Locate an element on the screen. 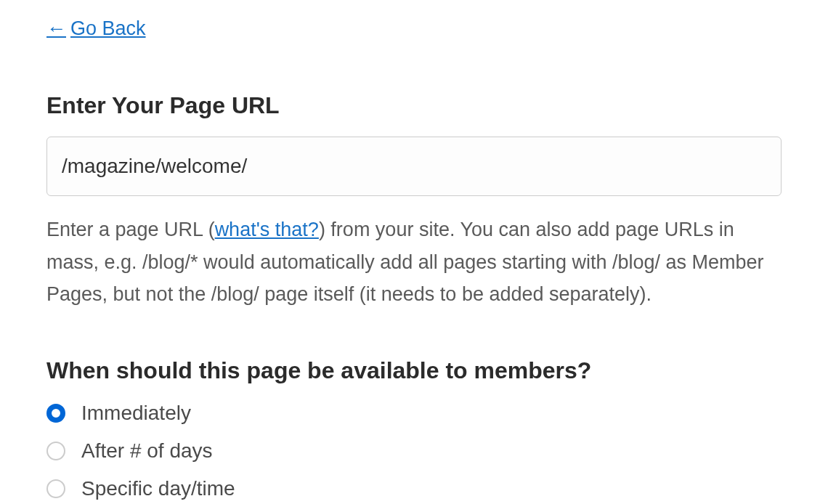 Image resolution: width=828 pixels, height=504 pixels. radio-option-specific-daytime: Specific day/time is located at coordinates (414, 489).